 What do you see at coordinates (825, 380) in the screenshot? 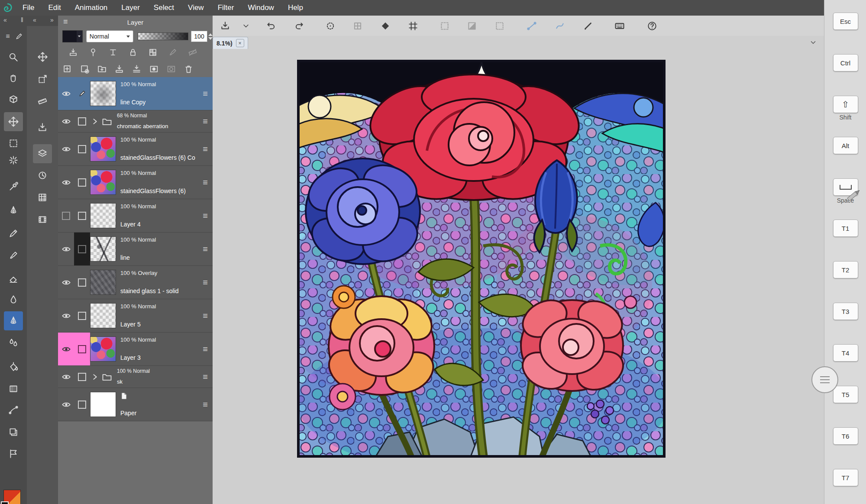
I see `panel-drag-handle` at bounding box center [825, 380].